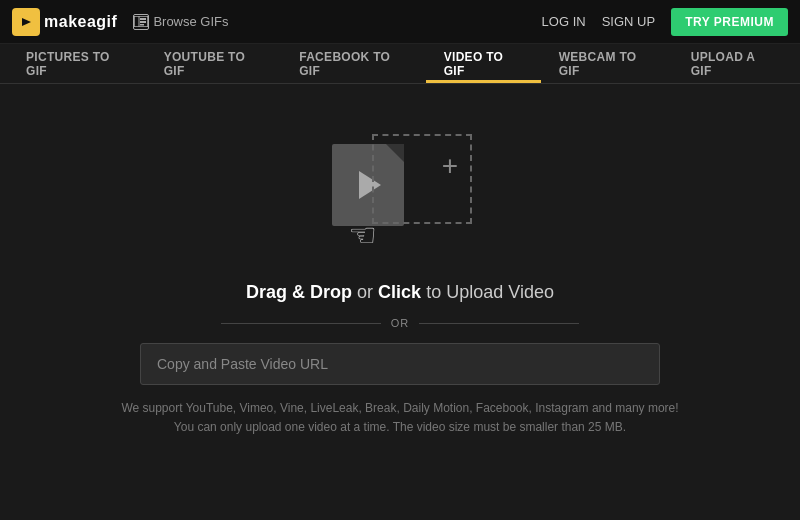 The width and height of the screenshot is (800, 520). I want to click on tab-facebook: FACEBOOK TO GIF, so click(354, 64).